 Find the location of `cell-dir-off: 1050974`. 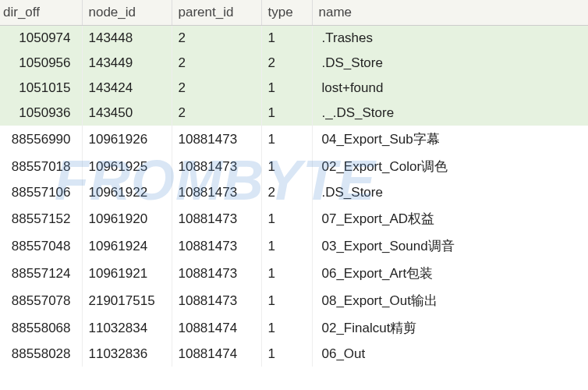

cell-dir-off: 1050974 is located at coordinates (41, 39).